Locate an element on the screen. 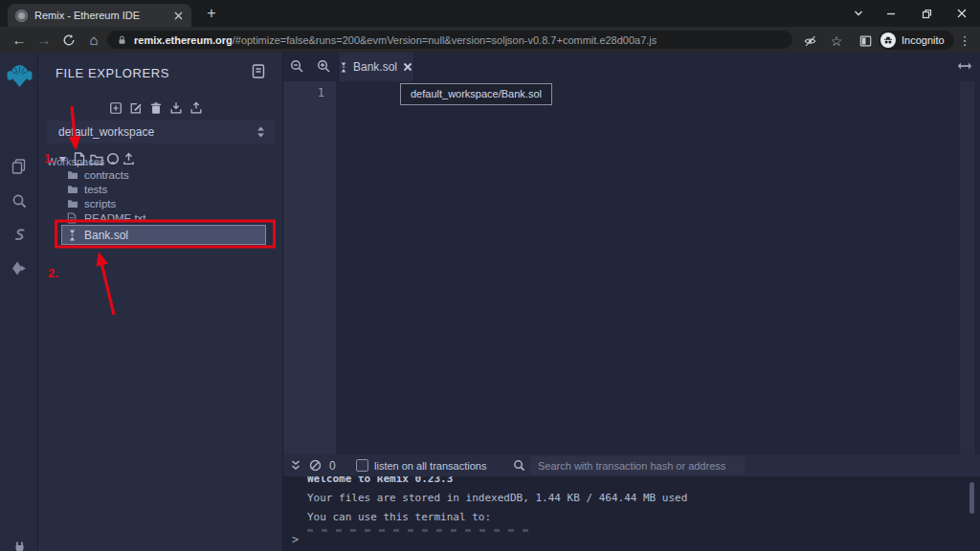 The image size is (980, 551). home-icon: ⌂ is located at coordinates (94, 40).